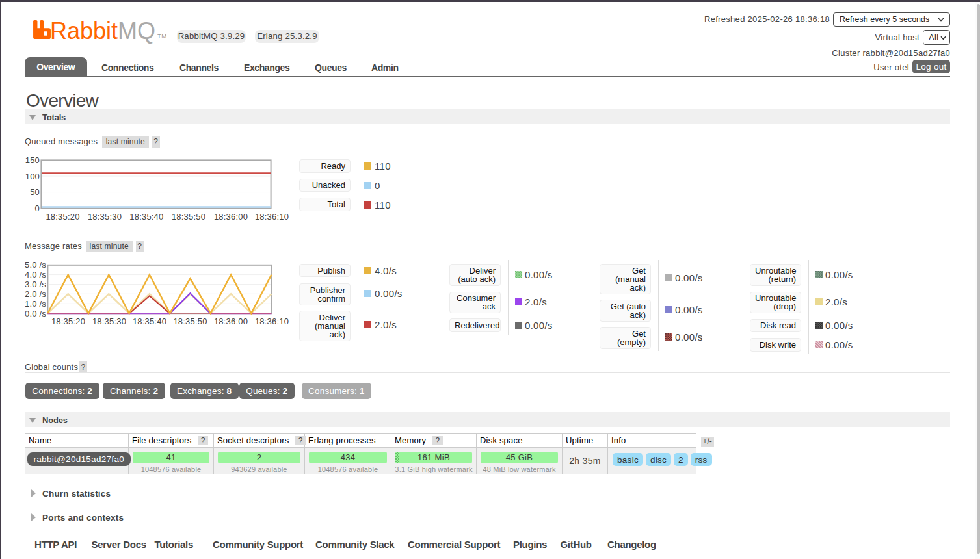 Image resolution: width=980 pixels, height=559 pixels. I want to click on svg-text: 2.0 /s, so click(35, 294).